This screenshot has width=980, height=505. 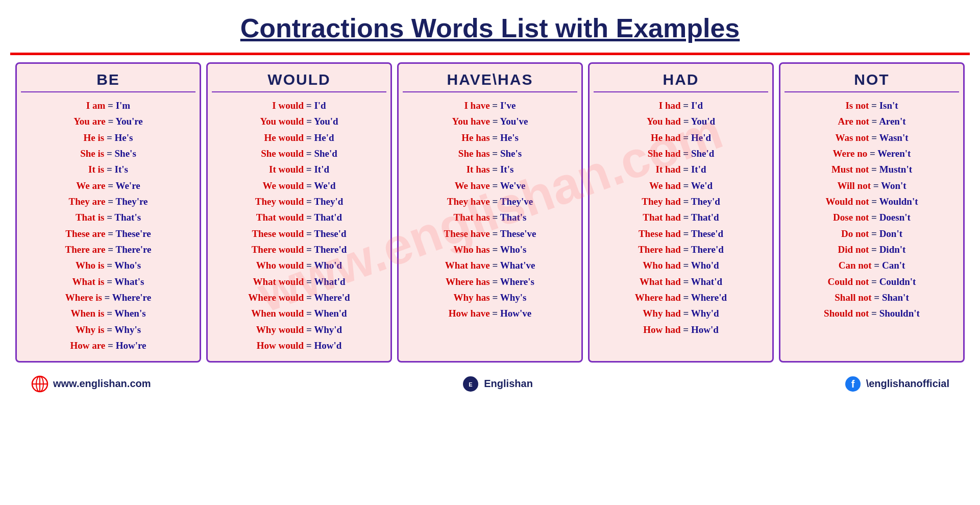 I want to click on original-word: Is not, so click(x=857, y=105).